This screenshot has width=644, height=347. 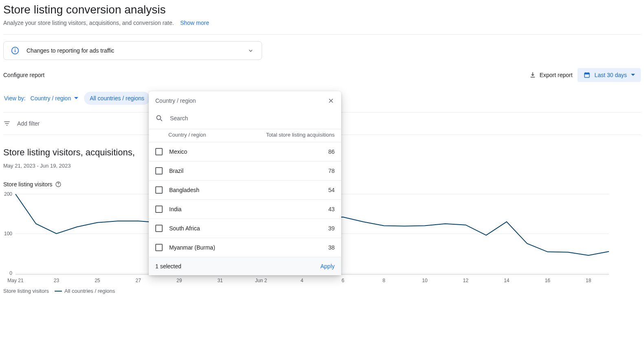 I want to click on svg-text: 16, so click(x=548, y=281).